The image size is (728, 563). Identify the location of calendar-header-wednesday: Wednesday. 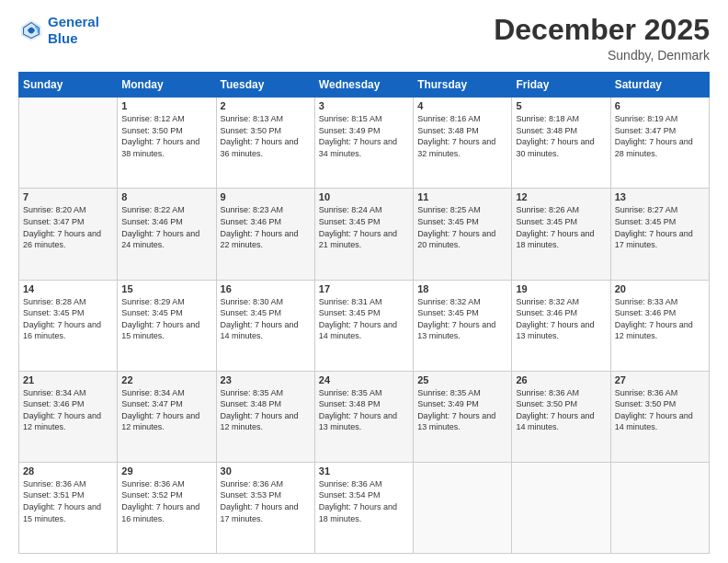
(364, 85).